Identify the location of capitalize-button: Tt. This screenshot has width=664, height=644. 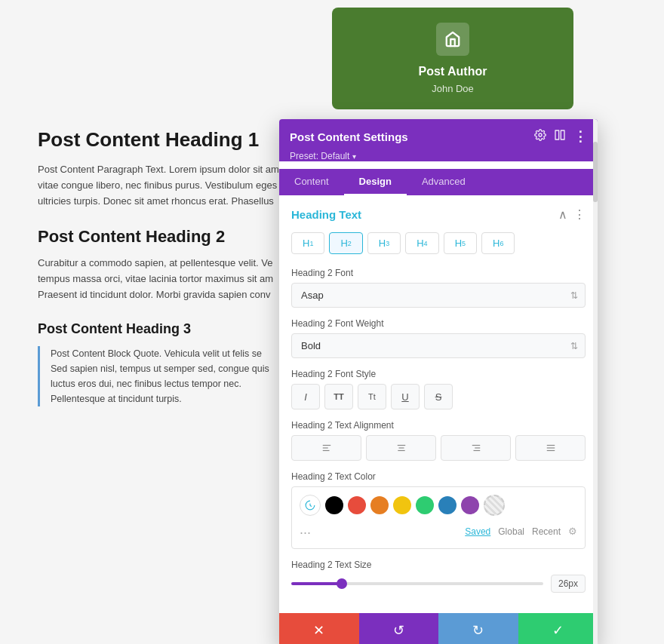
(372, 397).